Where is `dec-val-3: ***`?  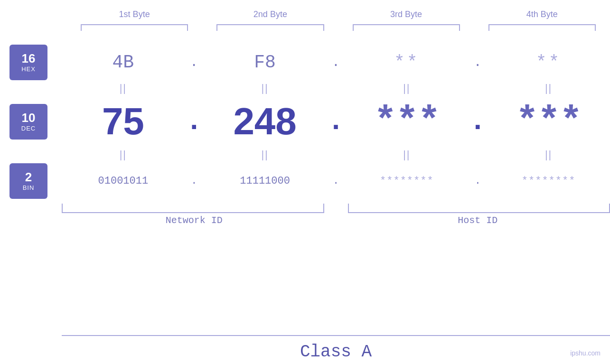
dec-val-3: *** is located at coordinates (407, 121).